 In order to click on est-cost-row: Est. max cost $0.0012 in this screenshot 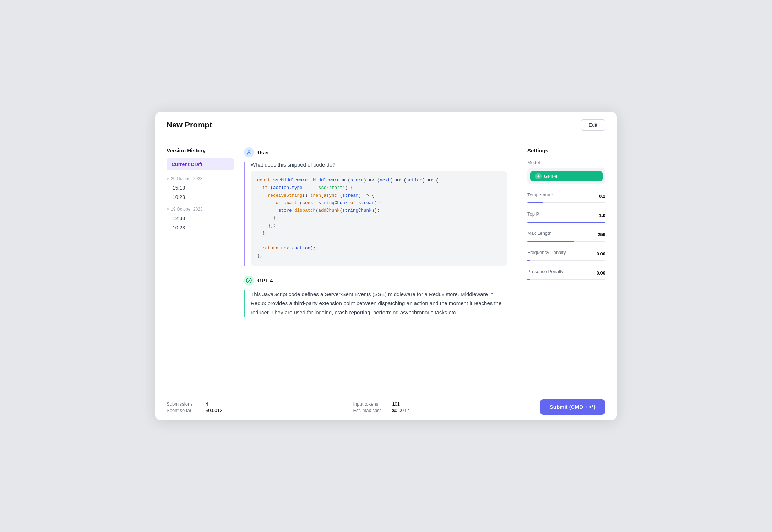, I will do `click(381, 411)`.